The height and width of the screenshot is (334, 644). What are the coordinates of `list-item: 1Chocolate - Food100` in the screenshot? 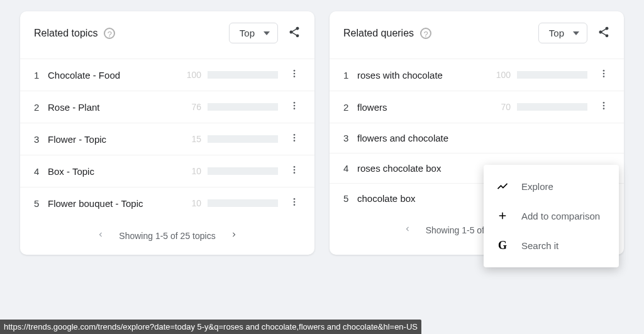 It's located at (167, 74).